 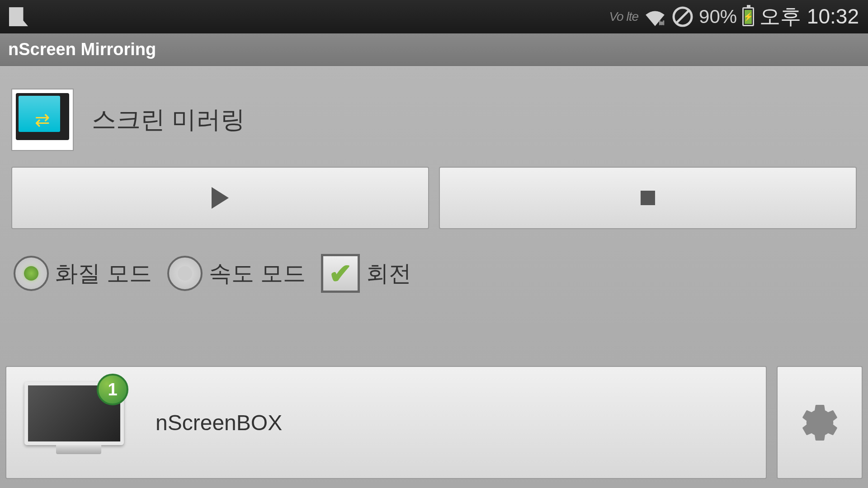 I want to click on quality-mode-radio, so click(x=31, y=273).